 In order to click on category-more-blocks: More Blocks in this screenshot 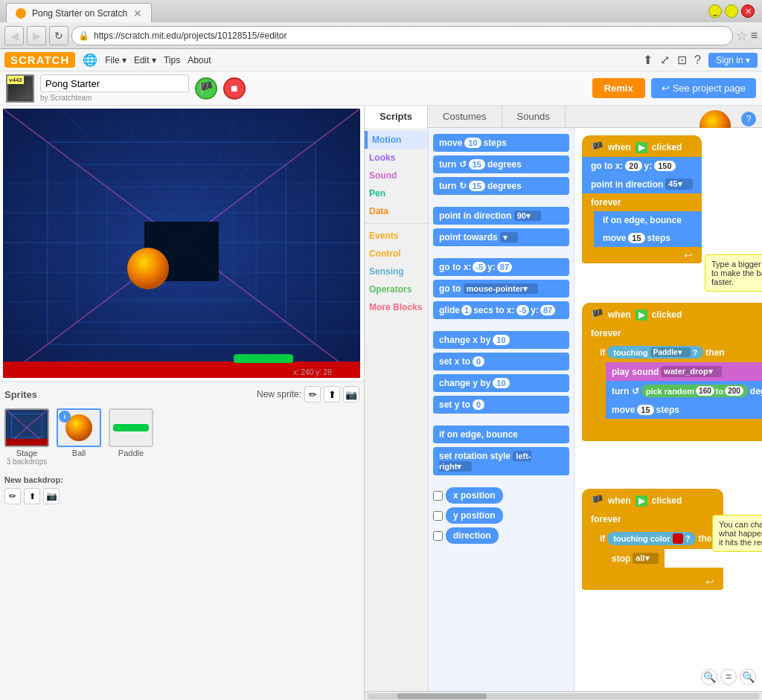, I will do `click(396, 307)`.